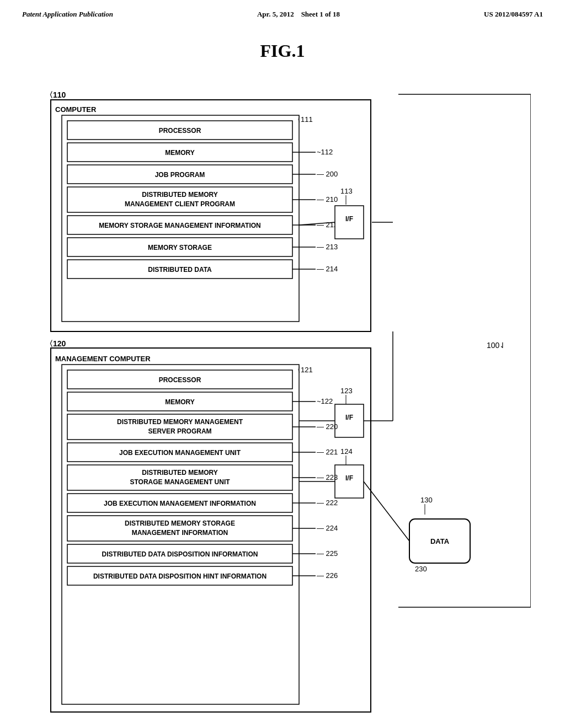 This screenshot has width=565, height=728. What do you see at coordinates (180, 431) in the screenshot?
I see `svg-text: SERVER PROGRAM` at bounding box center [180, 431].